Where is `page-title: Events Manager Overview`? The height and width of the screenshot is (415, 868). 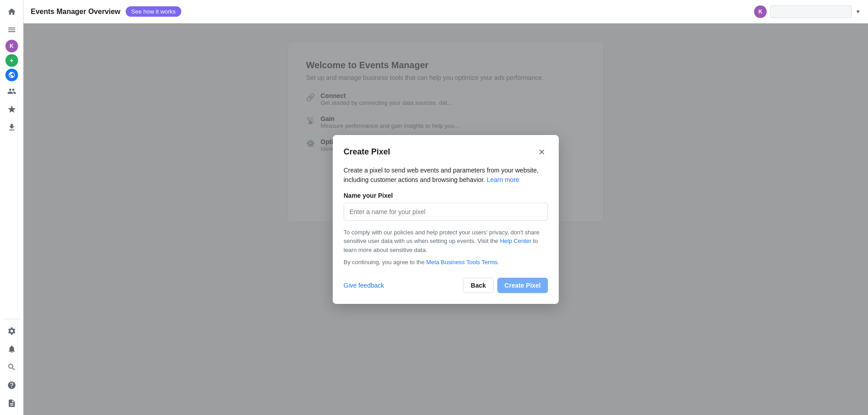 page-title: Events Manager Overview is located at coordinates (75, 12).